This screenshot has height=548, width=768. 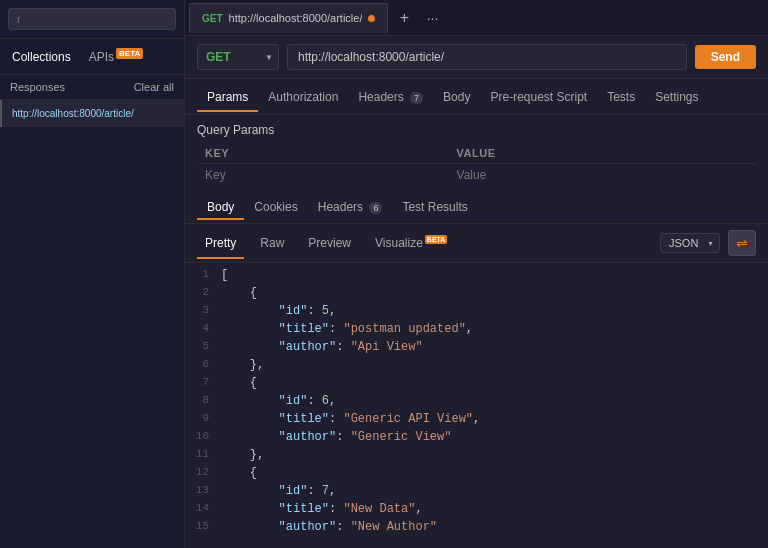 What do you see at coordinates (42, 57) in the screenshot?
I see `sidebar-tab-collections: Collections` at bounding box center [42, 57].